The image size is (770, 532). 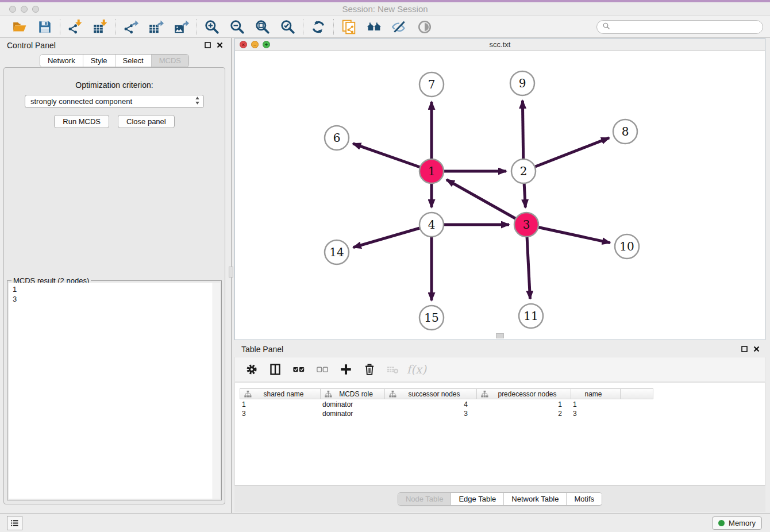 What do you see at coordinates (431, 394) in the screenshot?
I see `column-header-successor-nodes: successor nodes` at bounding box center [431, 394].